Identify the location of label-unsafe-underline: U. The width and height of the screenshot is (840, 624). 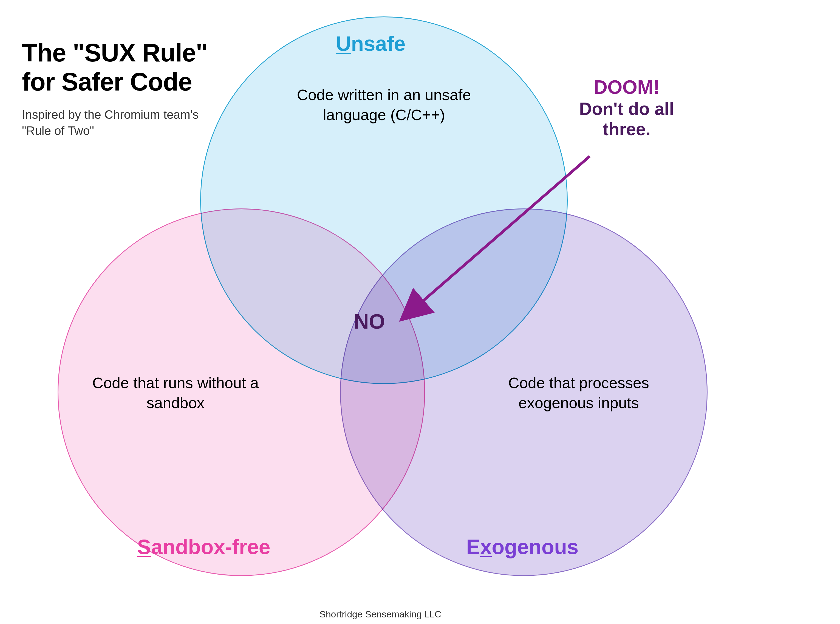
(343, 43).